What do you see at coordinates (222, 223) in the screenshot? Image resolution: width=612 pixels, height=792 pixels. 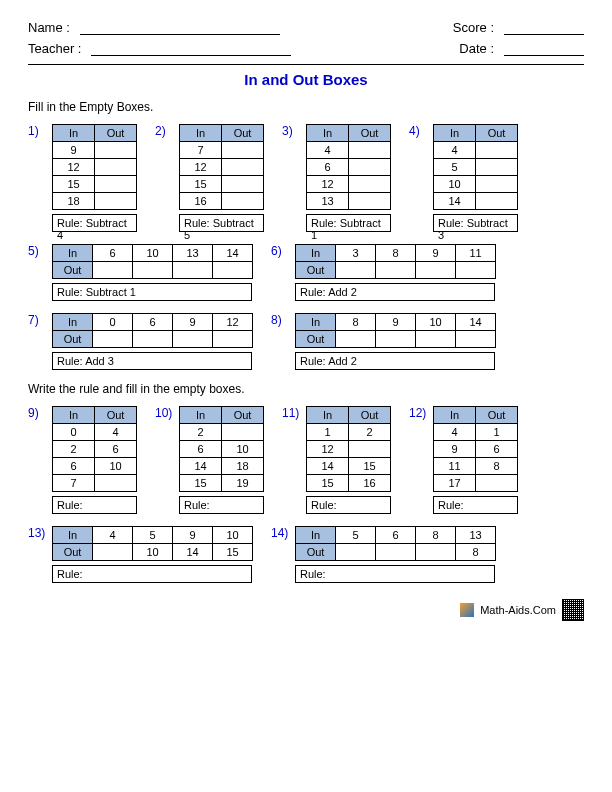 I see `rule-box: Rule: Subtract 5` at bounding box center [222, 223].